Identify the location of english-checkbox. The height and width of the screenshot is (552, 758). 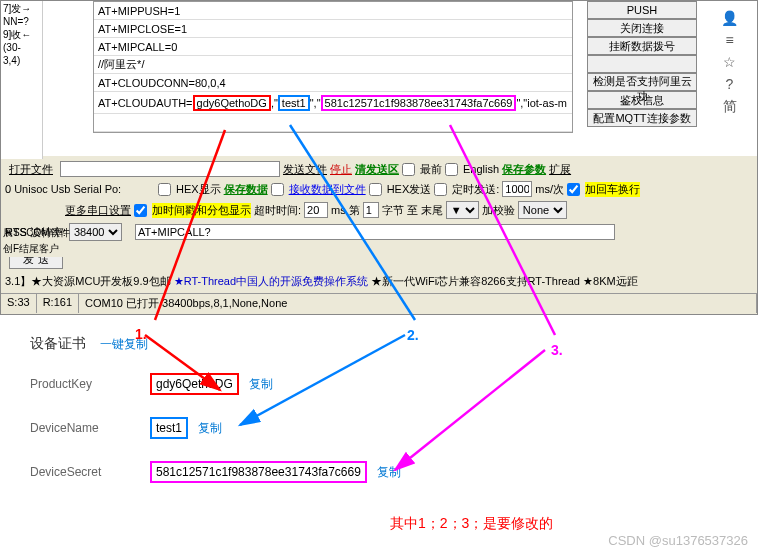
(452, 170).